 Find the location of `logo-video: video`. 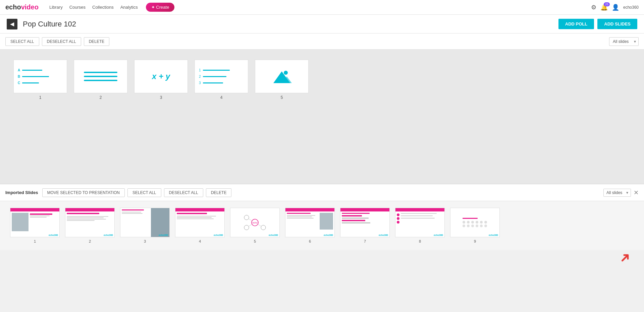

logo-video: video is located at coordinates (30, 7).